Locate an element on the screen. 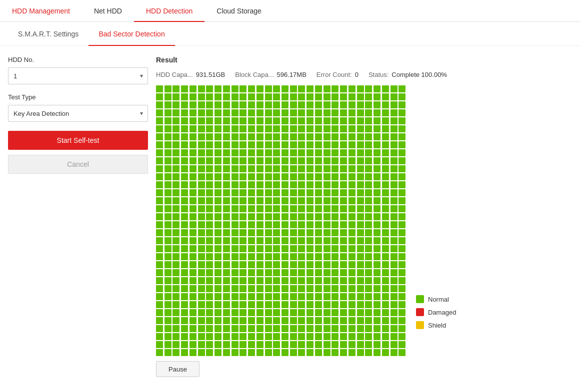 The image size is (580, 392). pause-button: Pause is located at coordinates (178, 369).